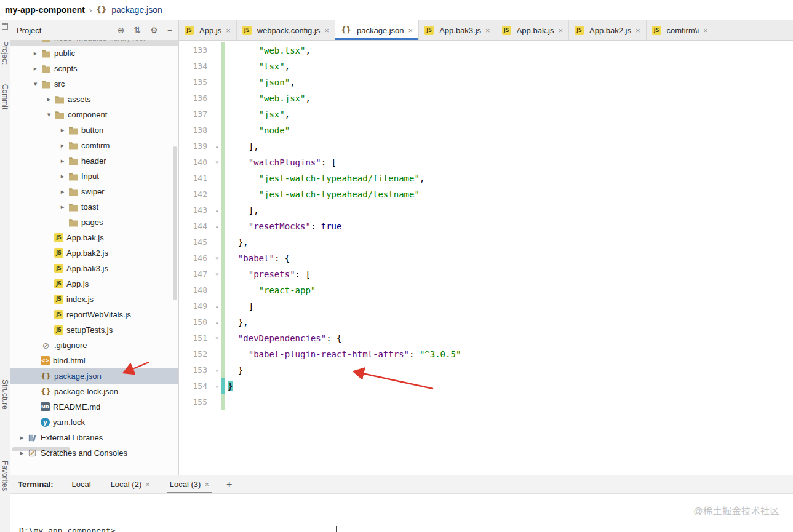 The height and width of the screenshot is (532, 793). Describe the element at coordinates (486, 338) in the screenshot. I see `editor-line: 151▾ "devDependencies": {` at that location.